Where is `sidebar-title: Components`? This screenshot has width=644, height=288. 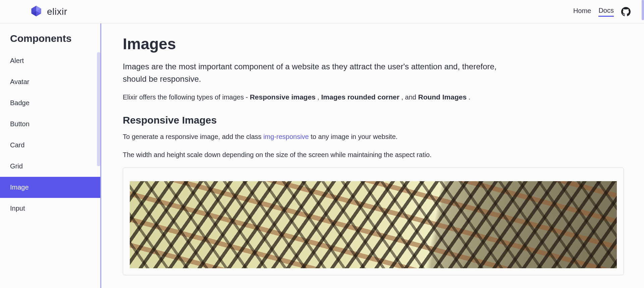 sidebar-title: Components is located at coordinates (50, 42).